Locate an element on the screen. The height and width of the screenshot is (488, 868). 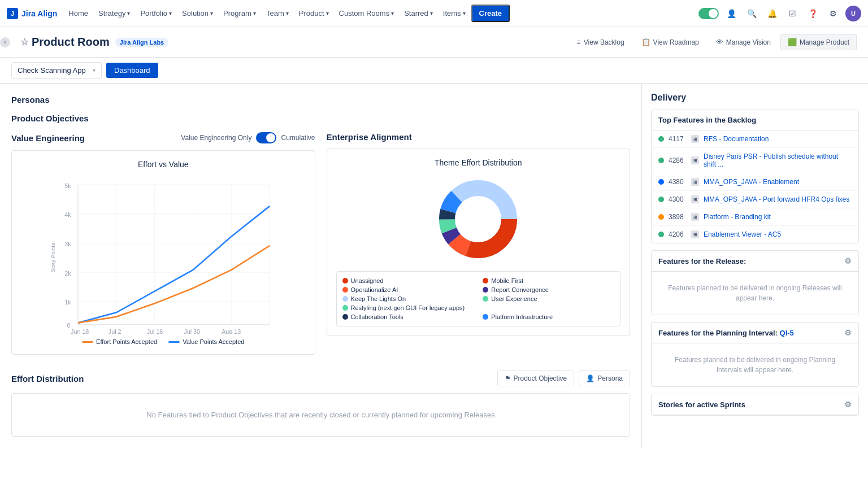
feature-icon-4380: ⊞ is located at coordinates (695, 182).